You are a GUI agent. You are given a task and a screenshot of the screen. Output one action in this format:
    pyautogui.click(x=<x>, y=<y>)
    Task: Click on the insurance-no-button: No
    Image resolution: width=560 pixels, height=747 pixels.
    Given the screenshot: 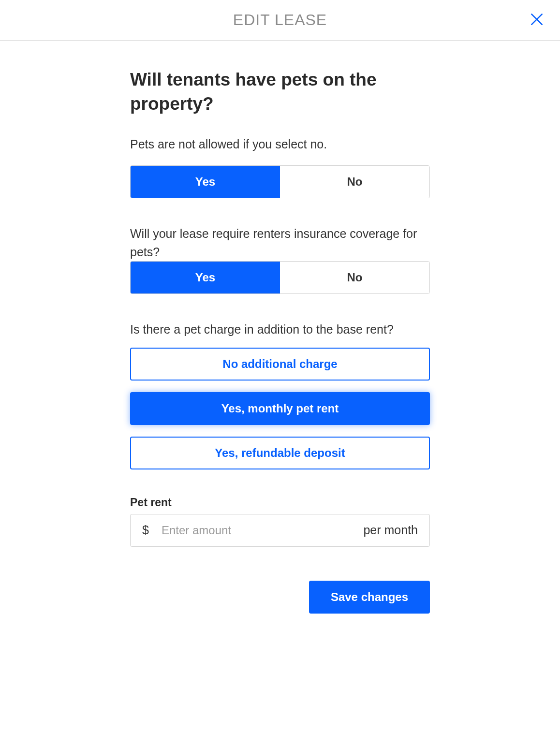 What is the action you would take?
    pyautogui.click(x=355, y=278)
    